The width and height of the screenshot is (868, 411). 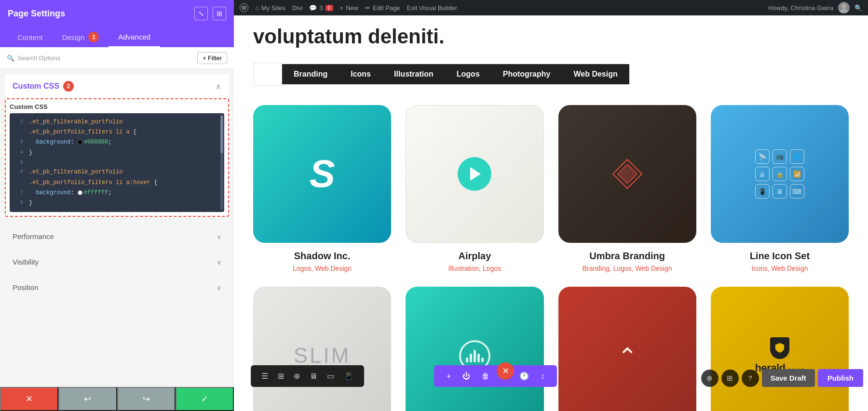 I want to click on edit-page-item: ✏ Edit Page, so click(x=382, y=8).